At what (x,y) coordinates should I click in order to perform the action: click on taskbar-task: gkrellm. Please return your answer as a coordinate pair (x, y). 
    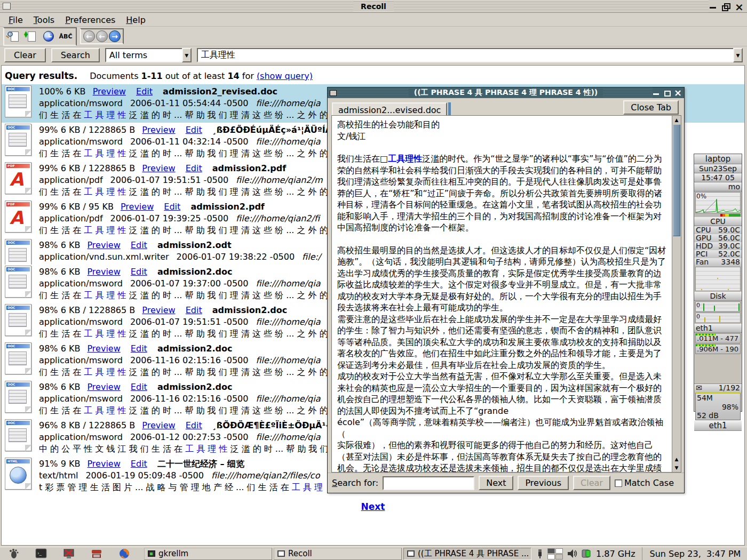
    Looking at the image, I should click on (208, 554).